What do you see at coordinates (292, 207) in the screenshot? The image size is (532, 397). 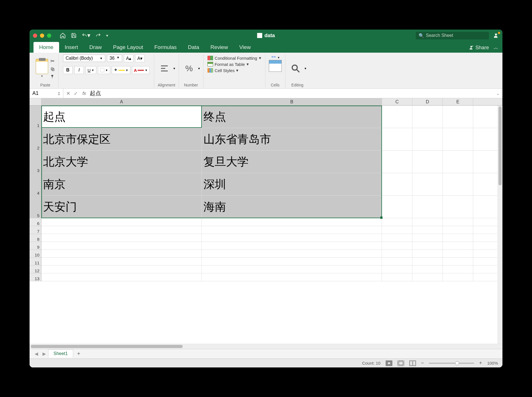 I see `cell: 海南` at bounding box center [292, 207].